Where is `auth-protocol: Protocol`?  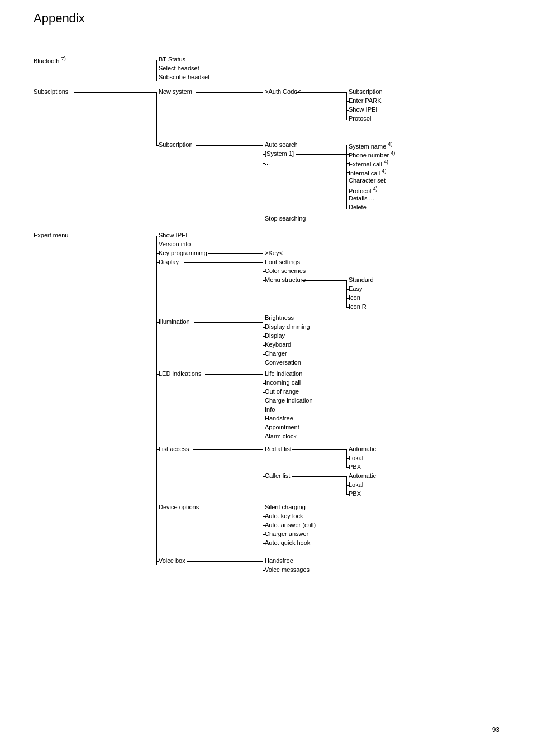
auth-protocol: Protocol is located at coordinates (360, 118).